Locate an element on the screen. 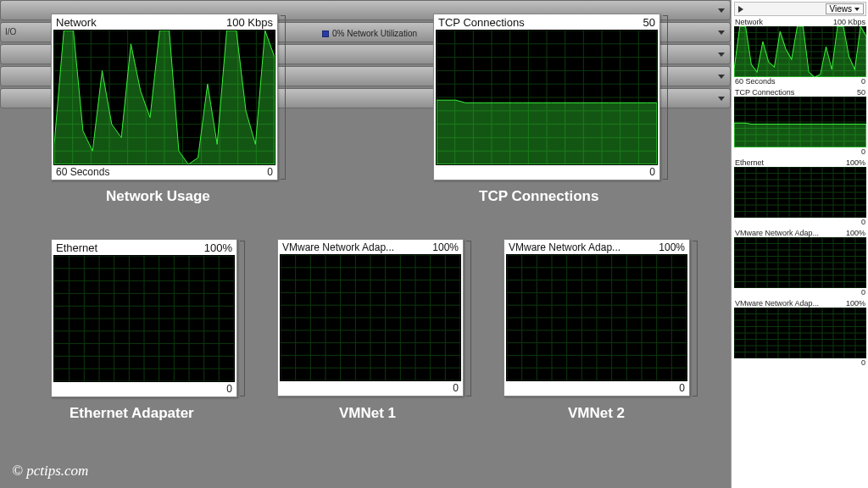 This screenshot has height=488, width=868. chart-network is located at coordinates (164, 97).